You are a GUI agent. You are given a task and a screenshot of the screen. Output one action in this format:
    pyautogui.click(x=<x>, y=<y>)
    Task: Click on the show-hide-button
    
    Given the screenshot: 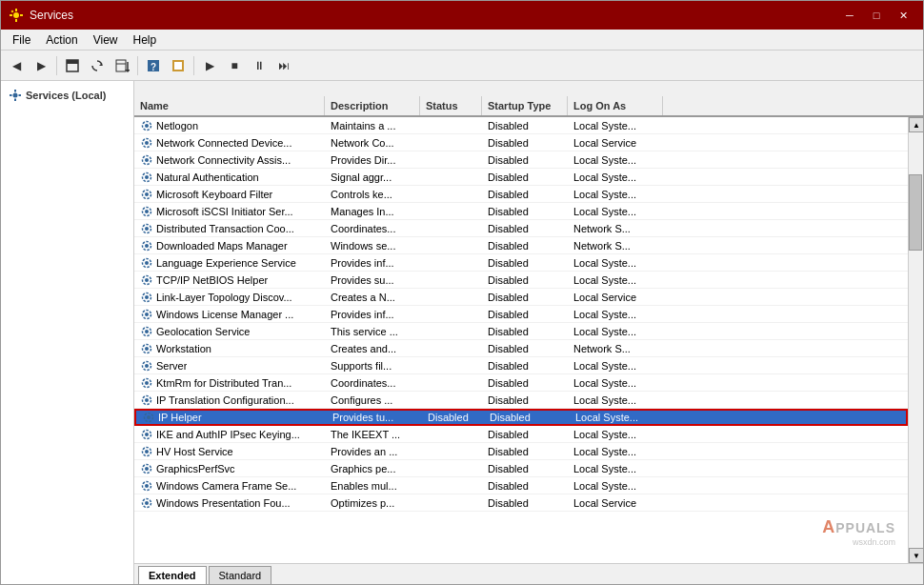 What is the action you would take?
    pyautogui.click(x=72, y=66)
    